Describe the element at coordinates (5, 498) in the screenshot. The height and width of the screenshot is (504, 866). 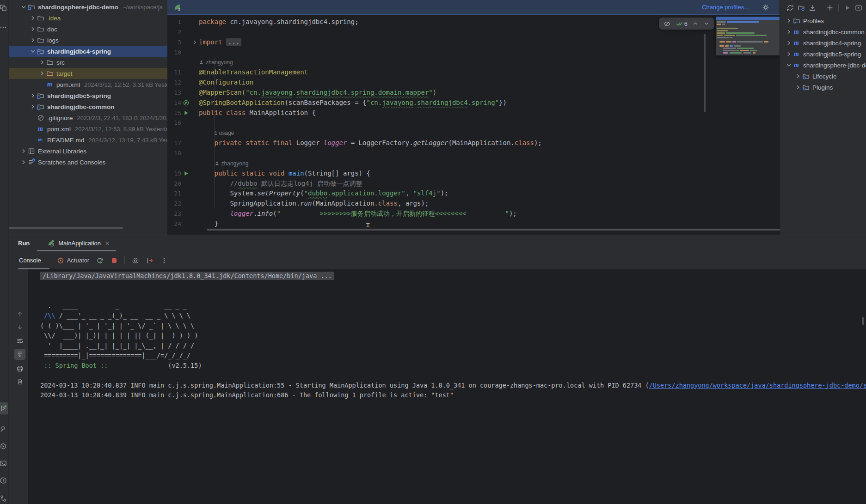
I see `stripe-vcs-icon` at that location.